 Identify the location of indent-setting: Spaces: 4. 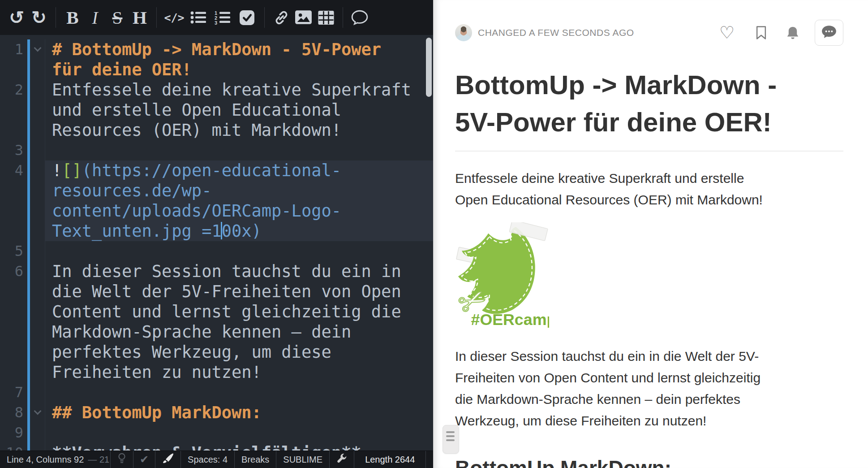
(208, 459).